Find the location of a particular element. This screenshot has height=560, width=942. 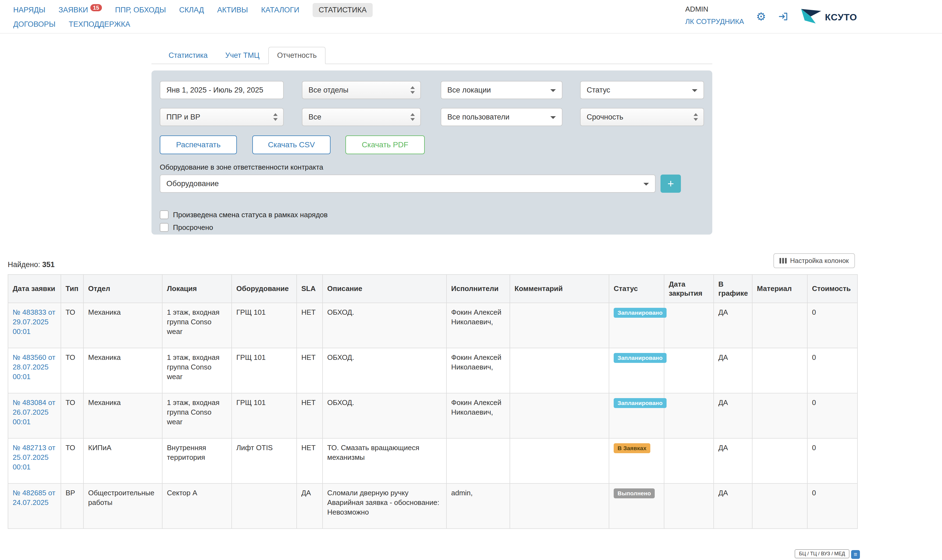

equipment-zone-label: Оборудование в зоне ответственности конт… is located at coordinates (242, 168).